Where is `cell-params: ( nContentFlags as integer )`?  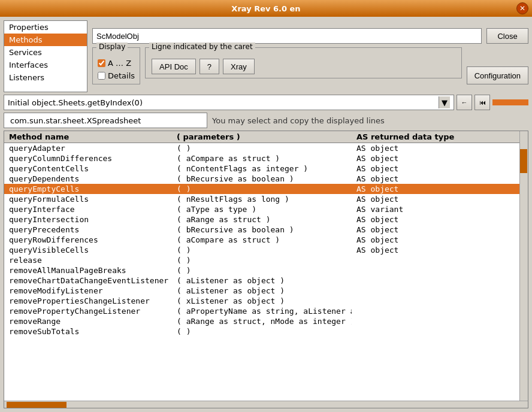 cell-params: ( nContentFlags as integer ) is located at coordinates (262, 169).